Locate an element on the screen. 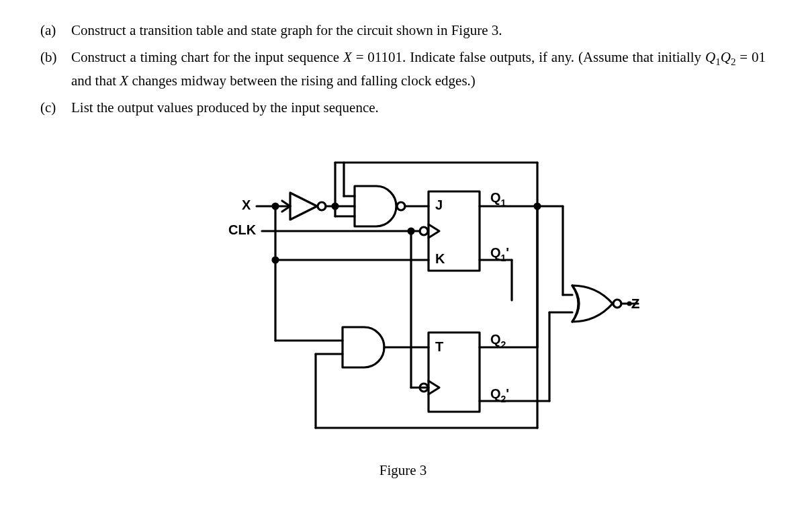  label-j: J is located at coordinates (439, 205).